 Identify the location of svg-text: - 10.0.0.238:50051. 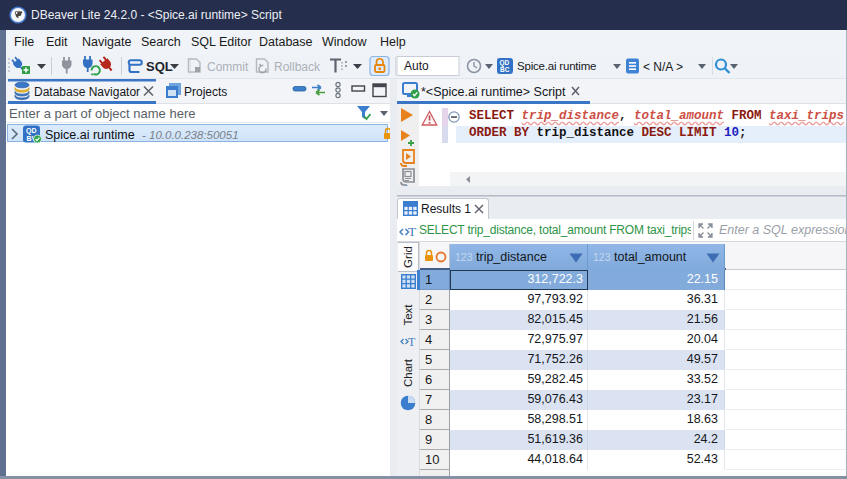
(190, 135).